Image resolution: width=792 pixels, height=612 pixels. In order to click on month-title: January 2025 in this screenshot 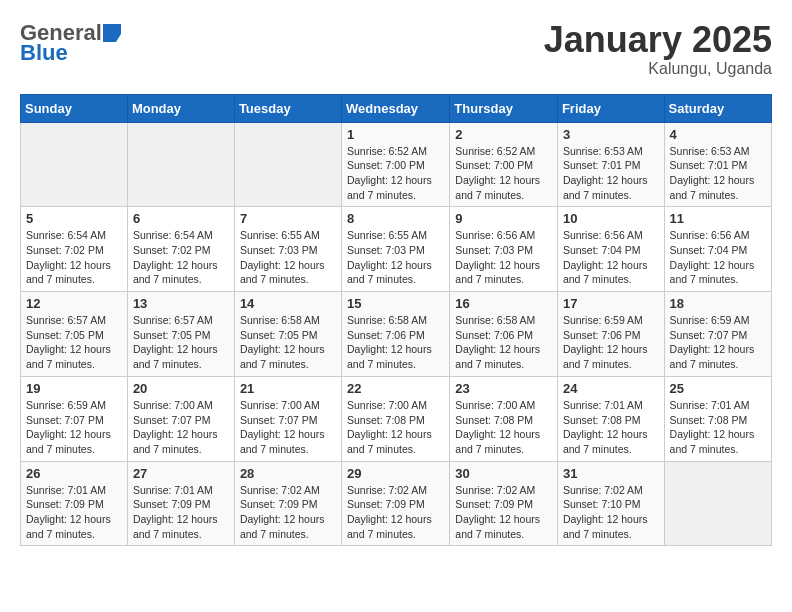, I will do `click(658, 40)`.